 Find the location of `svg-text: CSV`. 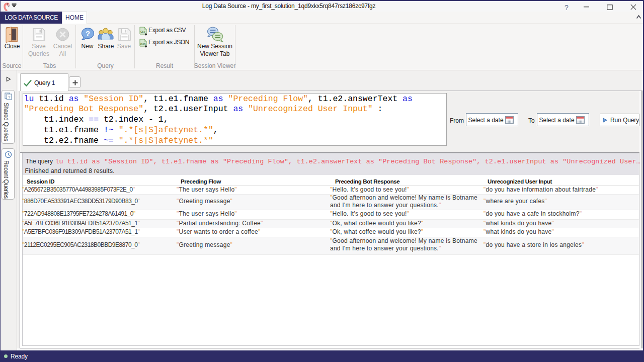

svg-text: CSV is located at coordinates (143, 32).